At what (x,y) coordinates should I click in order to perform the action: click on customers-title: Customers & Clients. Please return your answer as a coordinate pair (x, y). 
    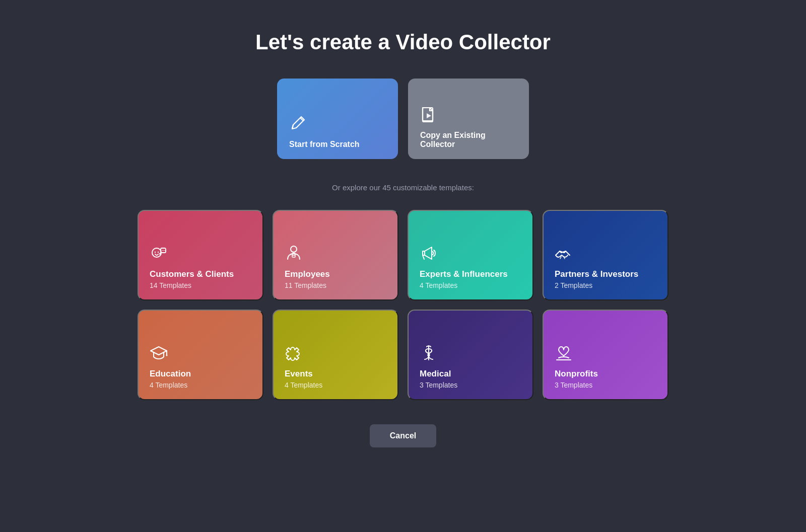
    Looking at the image, I should click on (191, 274).